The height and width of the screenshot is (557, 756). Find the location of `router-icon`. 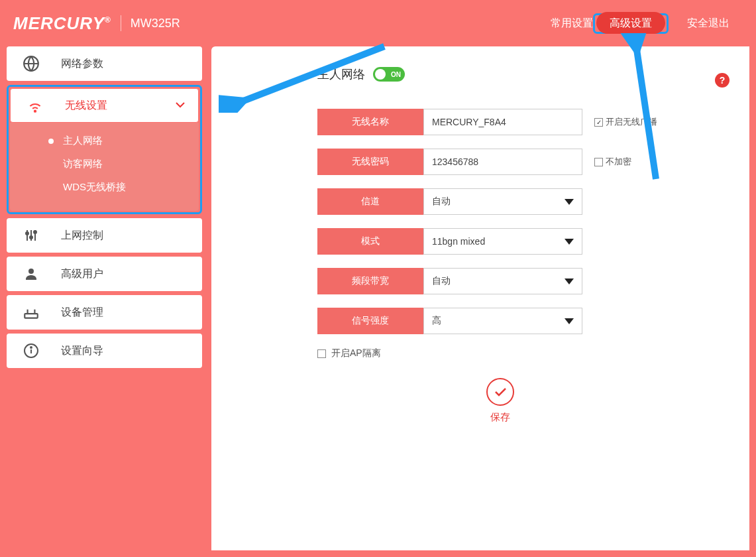

router-icon is located at coordinates (31, 312).